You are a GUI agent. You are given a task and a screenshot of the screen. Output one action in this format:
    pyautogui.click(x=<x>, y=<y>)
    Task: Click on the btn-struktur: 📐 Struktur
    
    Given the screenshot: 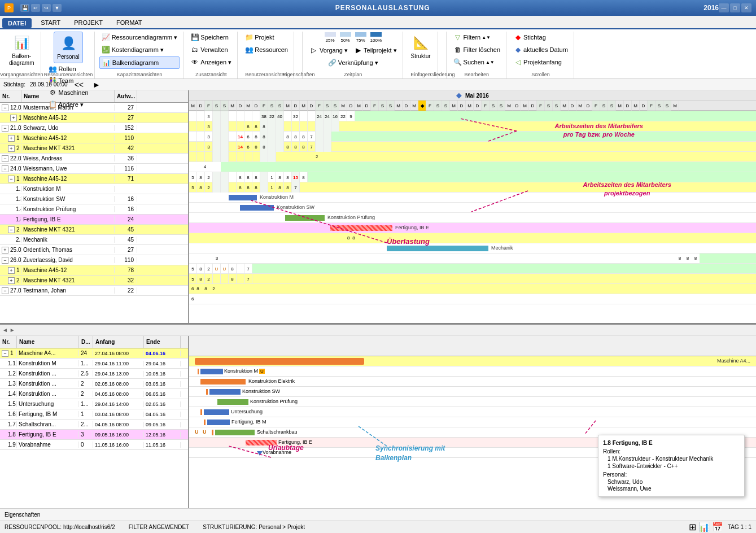 What is the action you would take?
    pyautogui.click(x=421, y=47)
    